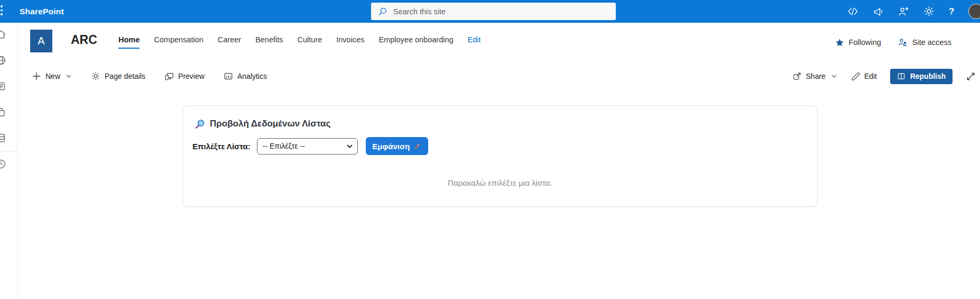  Describe the element at coordinates (500, 183) in the screenshot. I see `empty-state-message: Παρακαλώ επιλέξτε μια λίστα.` at that location.